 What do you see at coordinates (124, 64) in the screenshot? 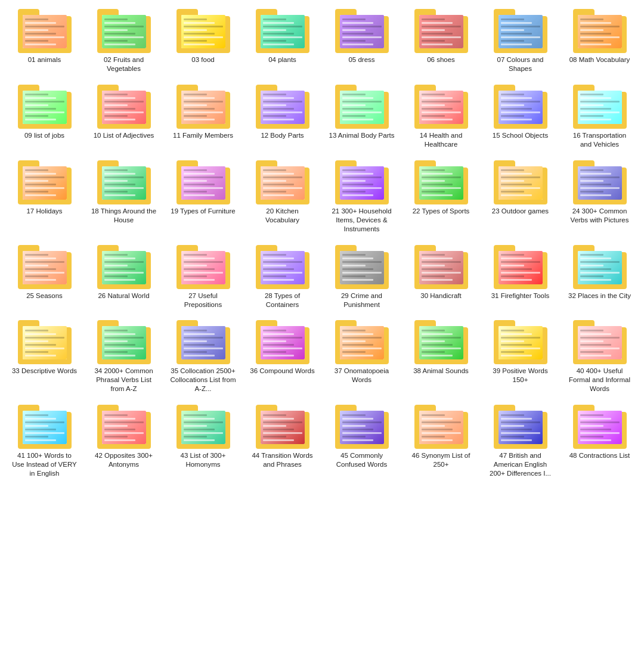
I see `folder-label-2: 02 Fruits and Vegetables` at bounding box center [124, 64].